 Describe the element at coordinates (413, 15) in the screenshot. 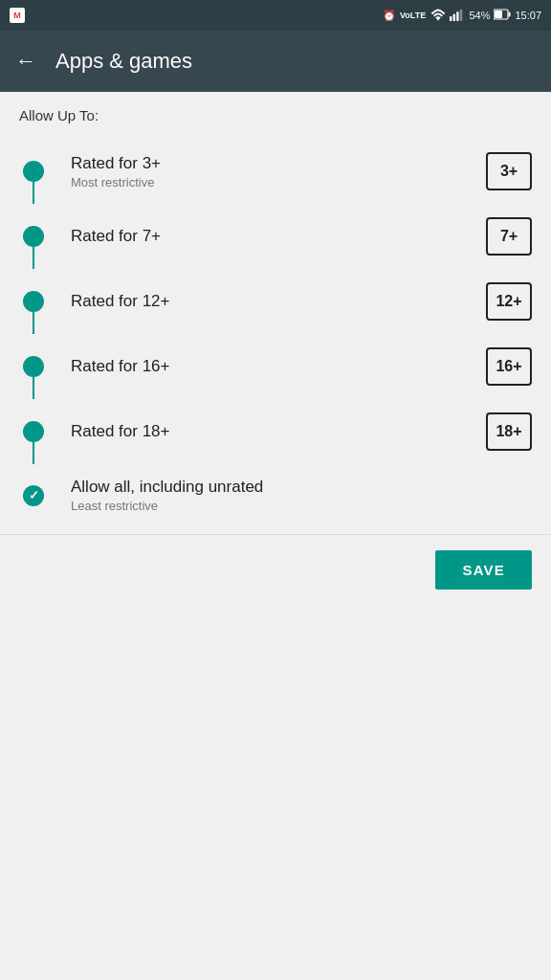

I see `svg-text: VoLTE` at that location.